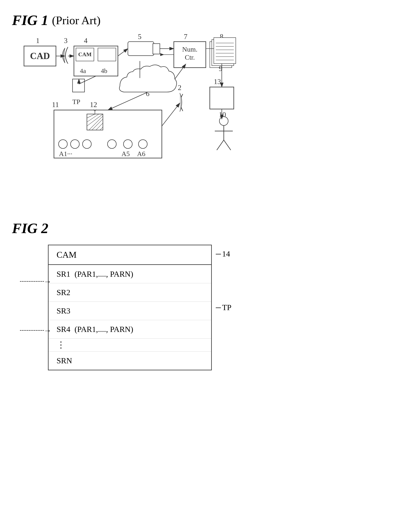  What do you see at coordinates (130, 345) in the screenshot?
I see `cam-row-dots: ⋮` at bounding box center [130, 345].